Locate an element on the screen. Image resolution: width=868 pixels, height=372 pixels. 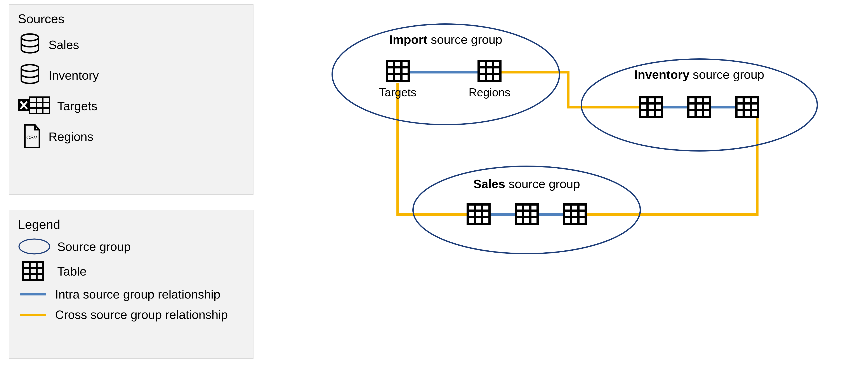
intra-line-icon is located at coordinates (33, 294).